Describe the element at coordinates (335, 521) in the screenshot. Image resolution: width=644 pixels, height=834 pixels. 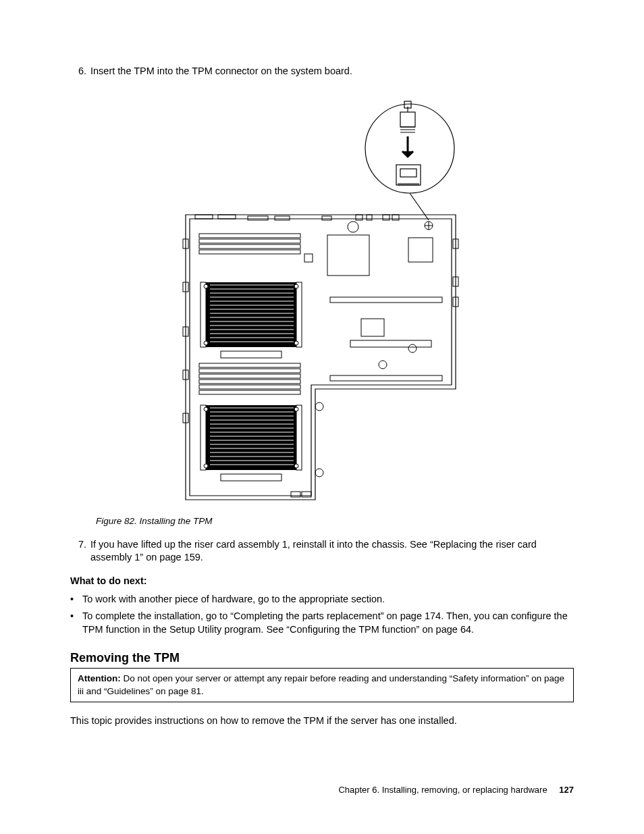
I see `figure-caption: Figure 82. Installing the TPM` at that location.